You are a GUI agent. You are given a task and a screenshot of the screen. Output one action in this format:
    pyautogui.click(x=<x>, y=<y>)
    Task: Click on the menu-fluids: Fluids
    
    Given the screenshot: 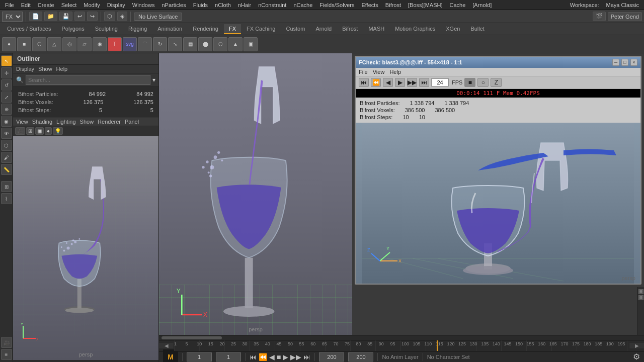 What is the action you would take?
    pyautogui.click(x=200, y=5)
    